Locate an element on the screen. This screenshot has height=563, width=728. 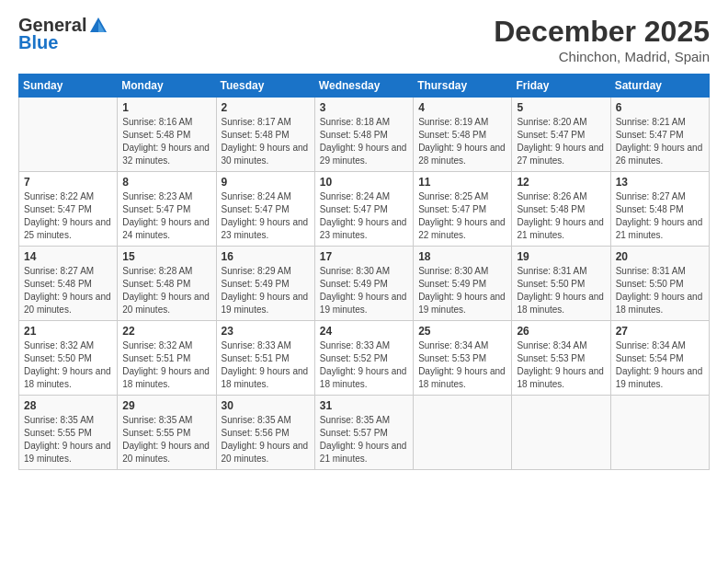
day-number: 22 is located at coordinates (166, 331).